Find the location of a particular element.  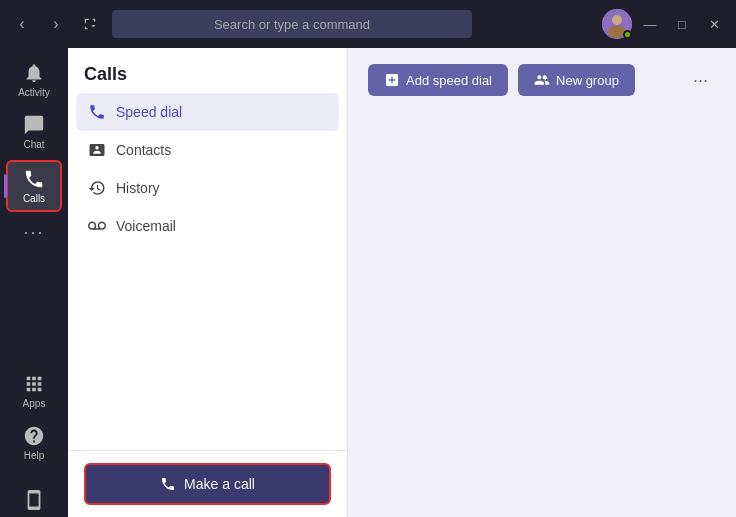

history-icon is located at coordinates (97, 188).